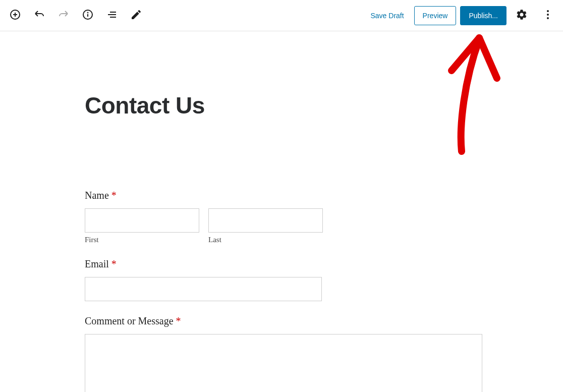  Describe the element at coordinates (39, 16) in the screenshot. I see `undo-button` at that location.